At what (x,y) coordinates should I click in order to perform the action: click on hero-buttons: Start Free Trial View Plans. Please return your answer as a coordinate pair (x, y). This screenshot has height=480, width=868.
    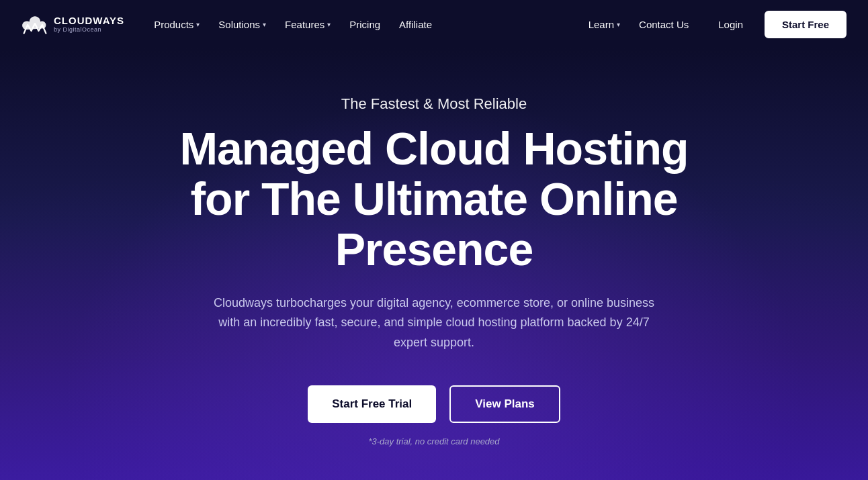
    Looking at the image, I should click on (434, 404).